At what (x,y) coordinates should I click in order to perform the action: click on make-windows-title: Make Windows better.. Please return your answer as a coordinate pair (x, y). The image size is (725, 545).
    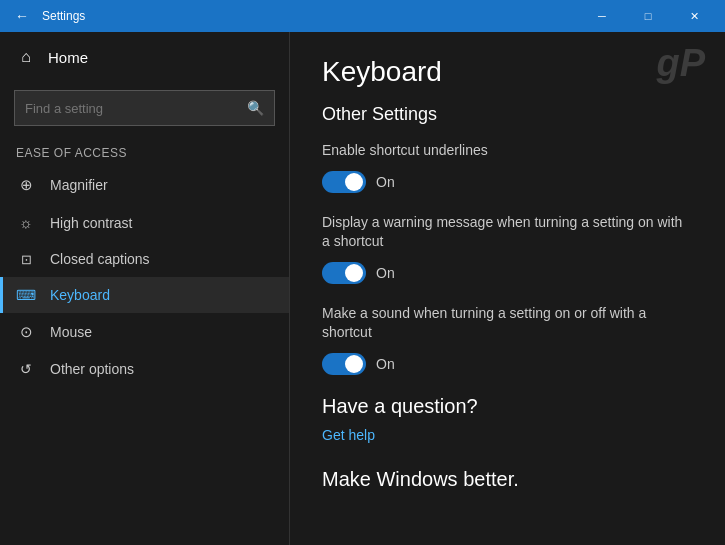
    Looking at the image, I should click on (508, 480).